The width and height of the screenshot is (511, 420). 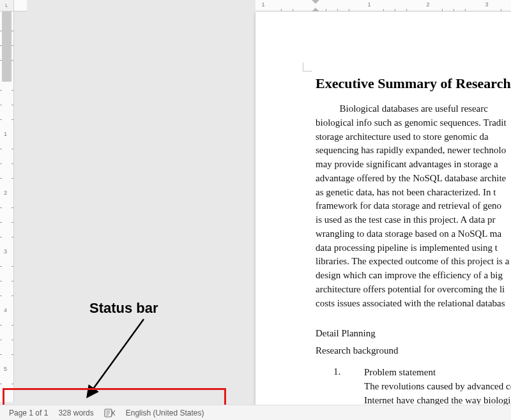 I want to click on ruler-v-number: 4, so click(x=5, y=310).